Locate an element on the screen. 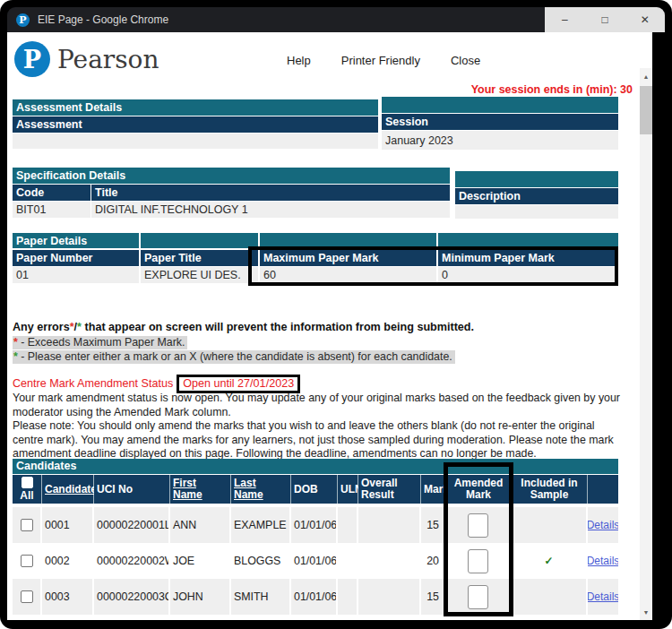  select-all-checkbox is located at coordinates (27, 482).